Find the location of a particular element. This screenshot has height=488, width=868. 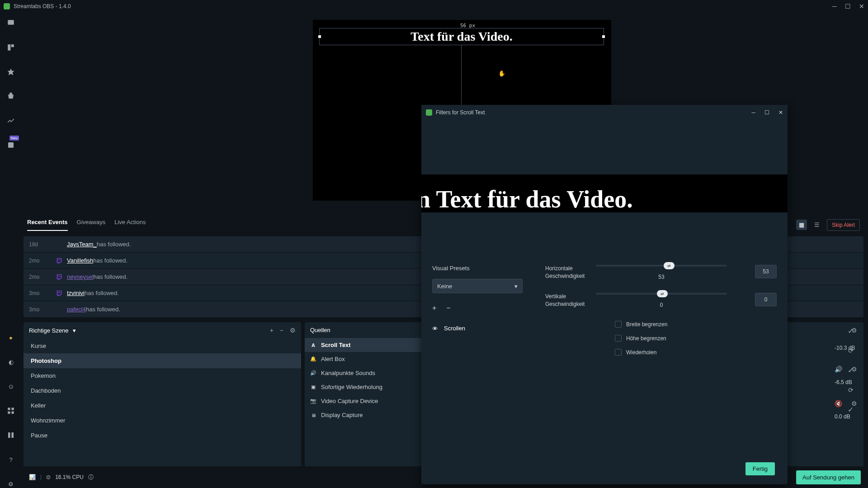

sources-panel: Quellen AScroll Text🔔Alert Box🔊Kanalpunk… is located at coordinates (363, 405).